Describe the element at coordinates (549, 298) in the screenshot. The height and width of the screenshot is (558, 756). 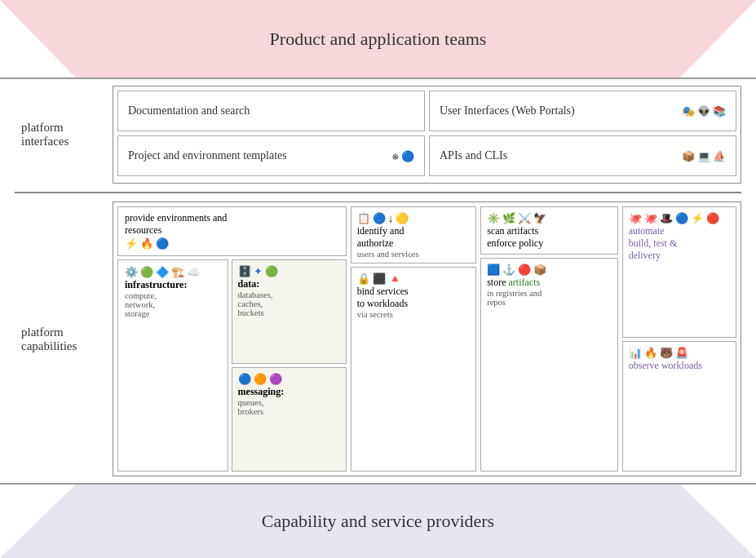
I see `store-subtitle: in registries and repos` at that location.